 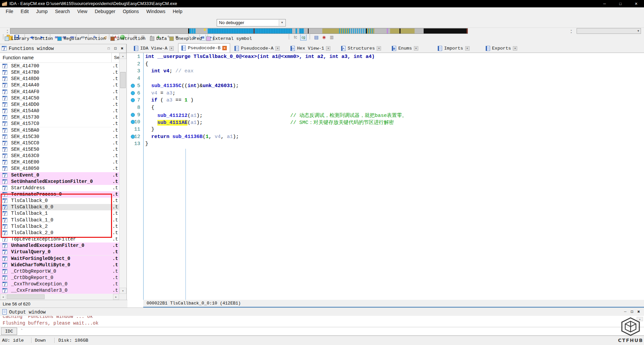 What do you see at coordinates (60, 92) in the screenshot?
I see `function-row-seh-414af0: SEH_414AF0.t` at bounding box center [60, 92].